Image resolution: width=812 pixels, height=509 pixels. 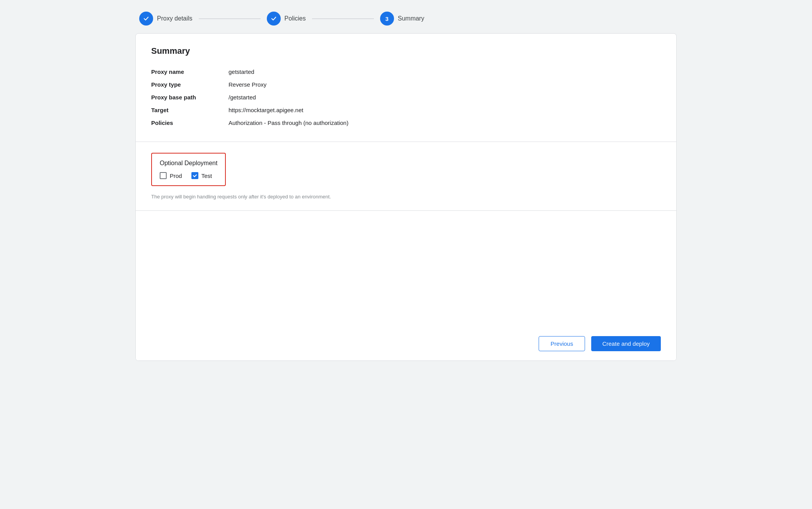 I want to click on footer-section: Previous Create and deploy, so click(x=406, y=343).